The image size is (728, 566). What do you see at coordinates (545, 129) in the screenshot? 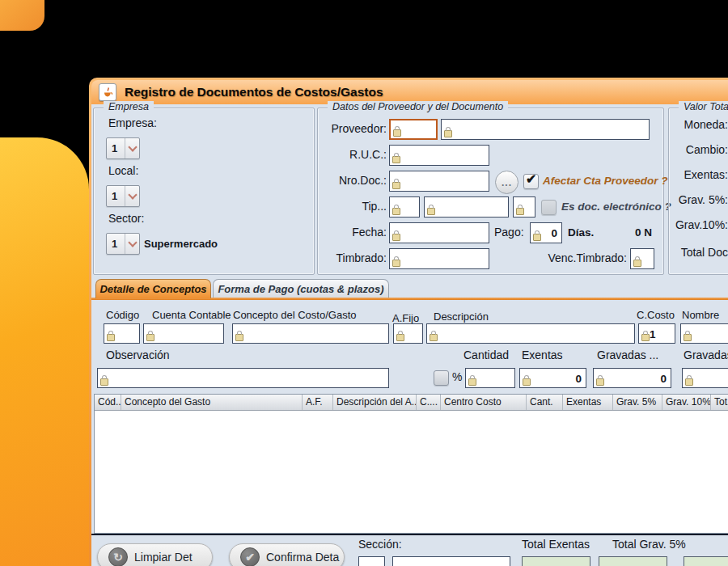
I see `proveedor-name-input` at bounding box center [545, 129].